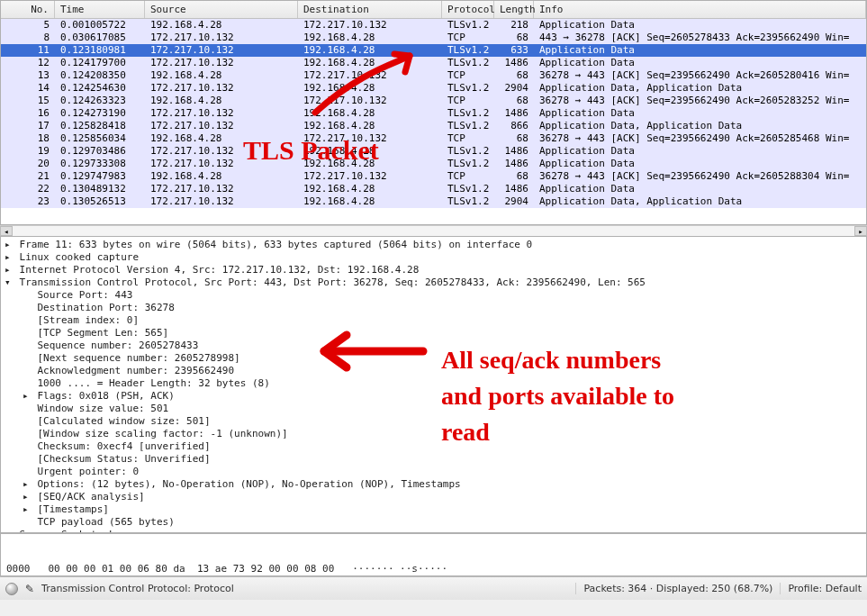 This screenshot has height=616, width=867. I want to click on cell-info: Application Data, Application Data, so click(700, 202).